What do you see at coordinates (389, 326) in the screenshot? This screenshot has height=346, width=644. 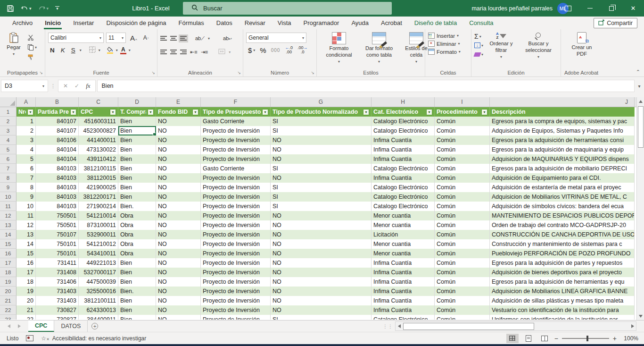 I see `scrollbar-splitter: ⋮⋮` at bounding box center [389, 326].